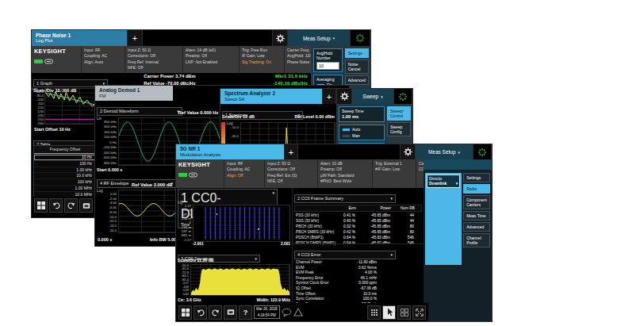  I want to click on menu-rail-tab: Meas Time, so click(477, 216).